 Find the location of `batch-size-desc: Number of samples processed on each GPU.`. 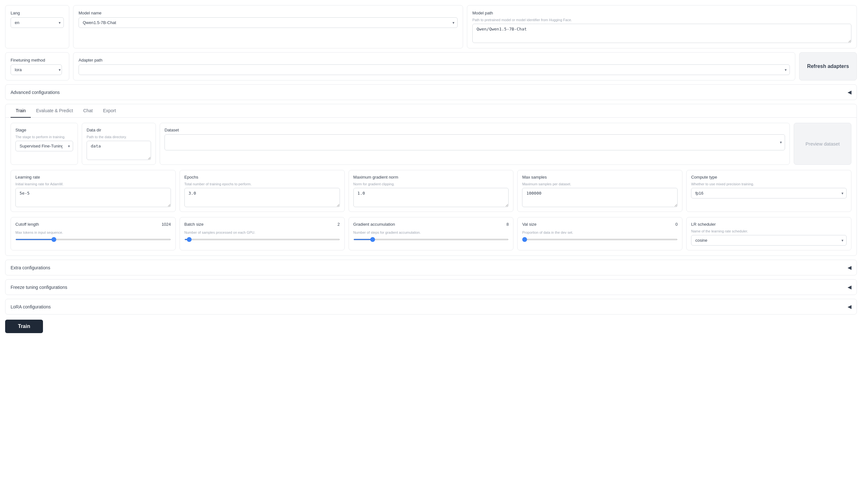

batch-size-desc: Number of samples processed on each GPU. is located at coordinates (262, 233).